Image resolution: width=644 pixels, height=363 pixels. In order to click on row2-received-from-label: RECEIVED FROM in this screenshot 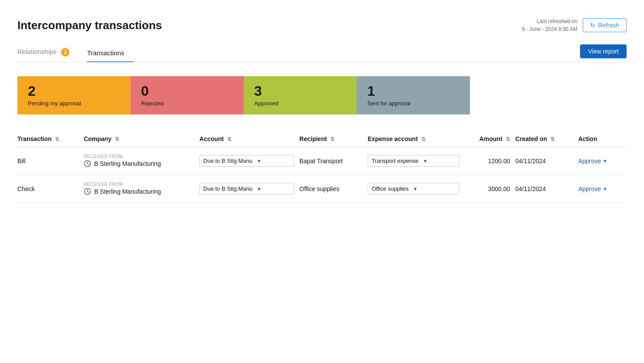, I will do `click(139, 185)`.